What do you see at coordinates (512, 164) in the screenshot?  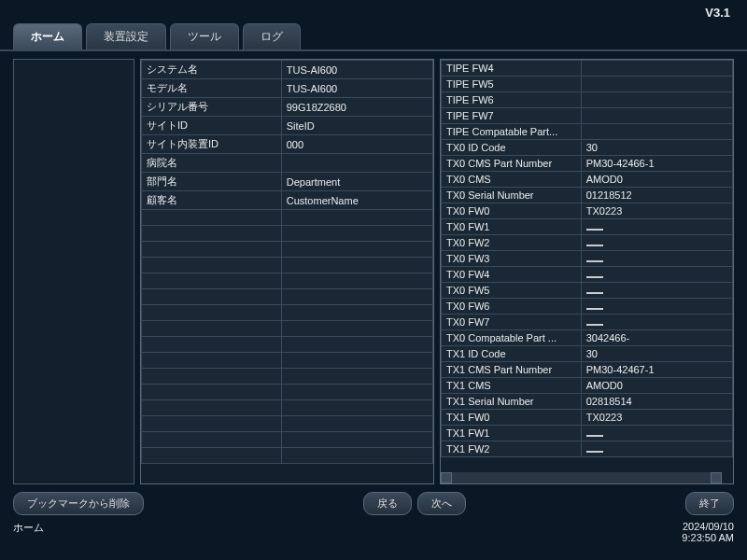 I see `row-label: TX0 CMS Part Number` at bounding box center [512, 164].